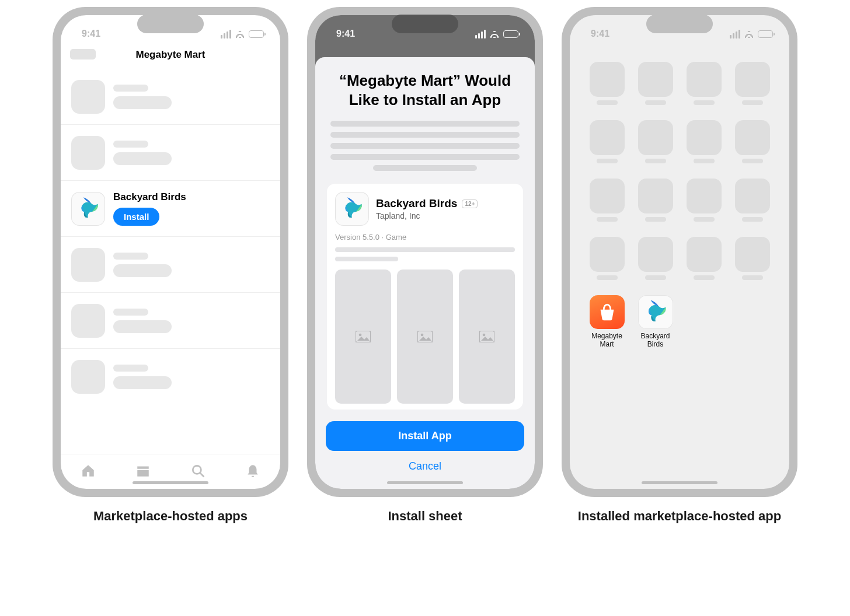 The image size is (850, 616). What do you see at coordinates (607, 341) in the screenshot?
I see `app-label: Megabyte Mart` at bounding box center [607, 341].